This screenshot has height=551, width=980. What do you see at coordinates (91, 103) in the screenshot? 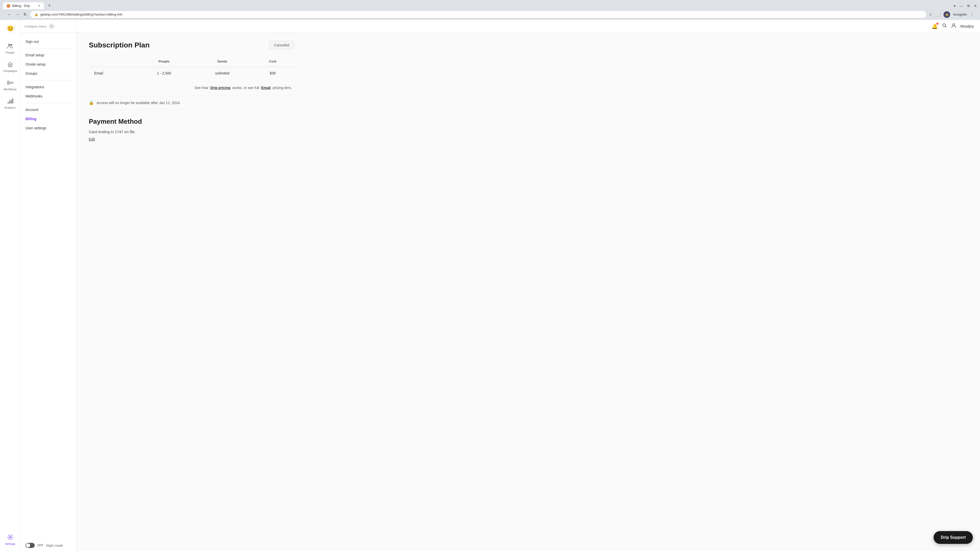
I see `warning-lock-icon: 🔒` at bounding box center [91, 103].